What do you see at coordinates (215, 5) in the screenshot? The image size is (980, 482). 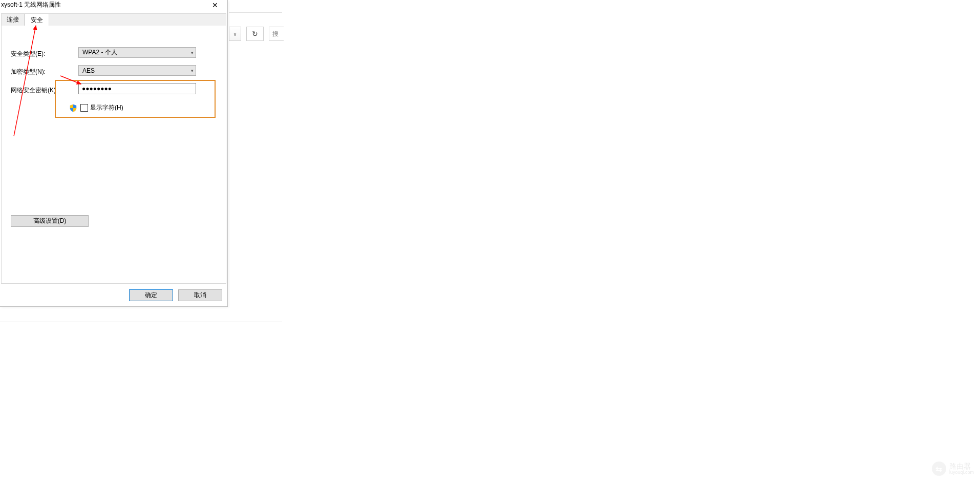 I see `close-icon: ✕` at bounding box center [215, 5].